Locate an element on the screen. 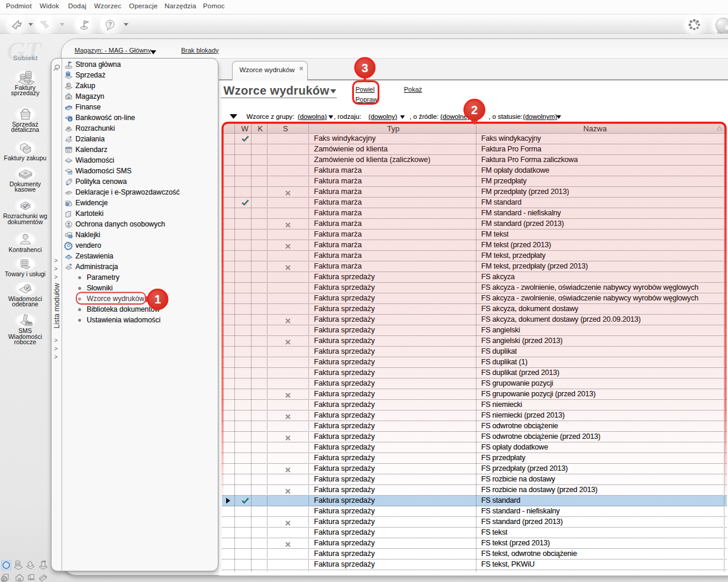  svg-text: e is located at coordinates (70, 119).